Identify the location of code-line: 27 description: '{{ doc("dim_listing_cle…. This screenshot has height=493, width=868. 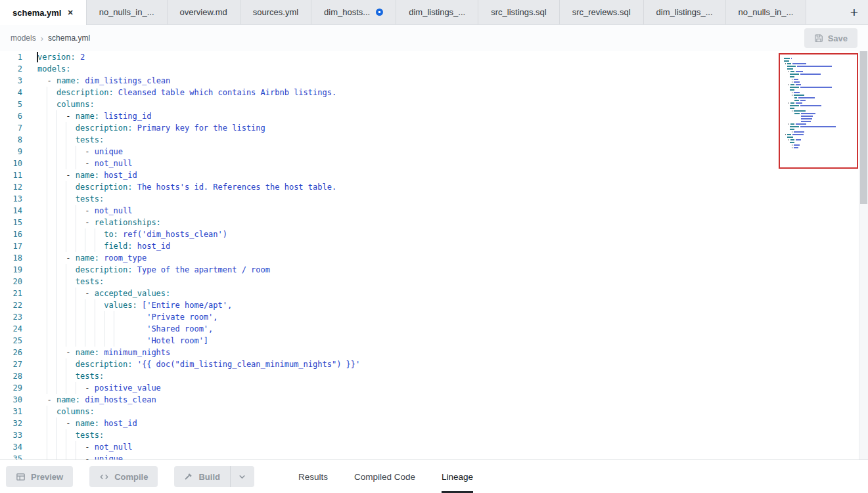
(429, 364).